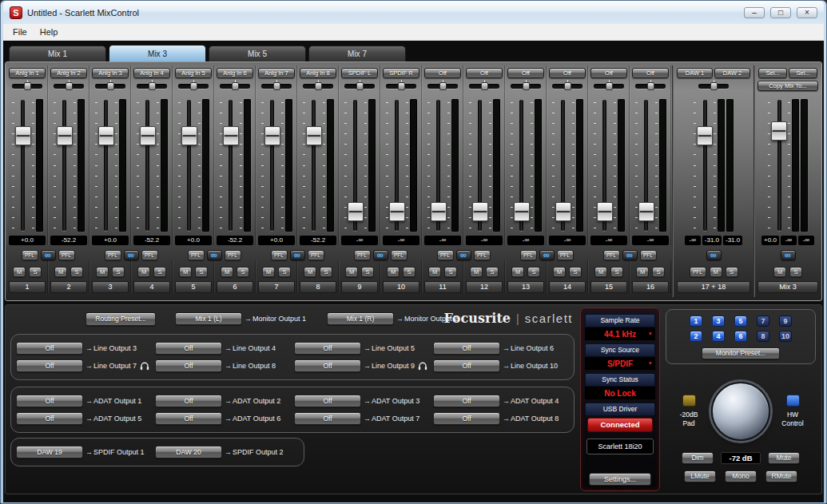  I want to click on route-source-button: Mix 1 (L), so click(209, 319).